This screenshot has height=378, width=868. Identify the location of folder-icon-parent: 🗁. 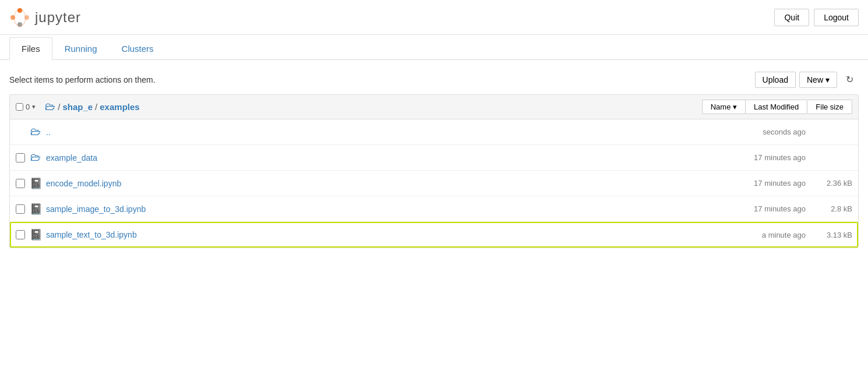
(36, 132).